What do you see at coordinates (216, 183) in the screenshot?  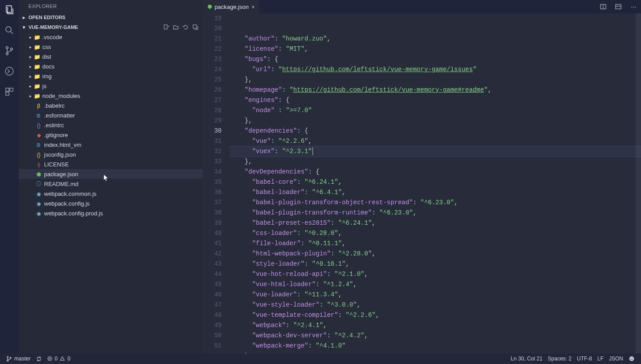 I see `line-gutter: 1920212223242526272829303132333435363738…` at bounding box center [216, 183].